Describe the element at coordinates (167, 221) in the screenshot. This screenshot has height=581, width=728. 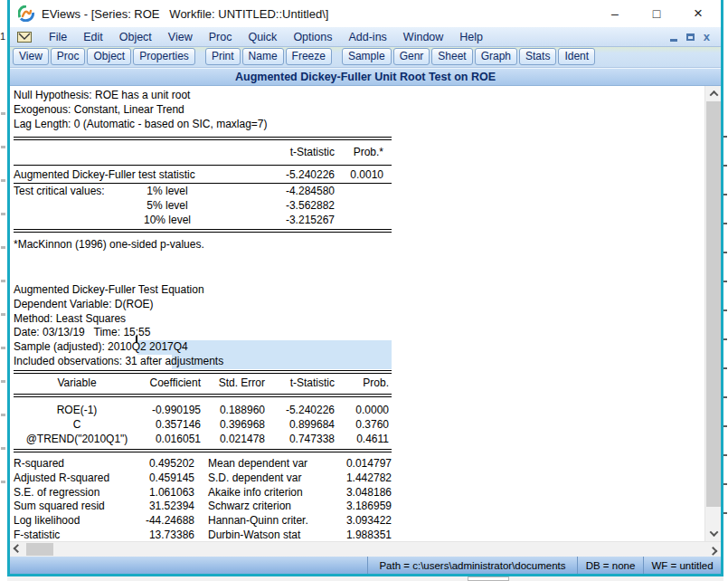
I see `critical-level: 10% level` at that location.